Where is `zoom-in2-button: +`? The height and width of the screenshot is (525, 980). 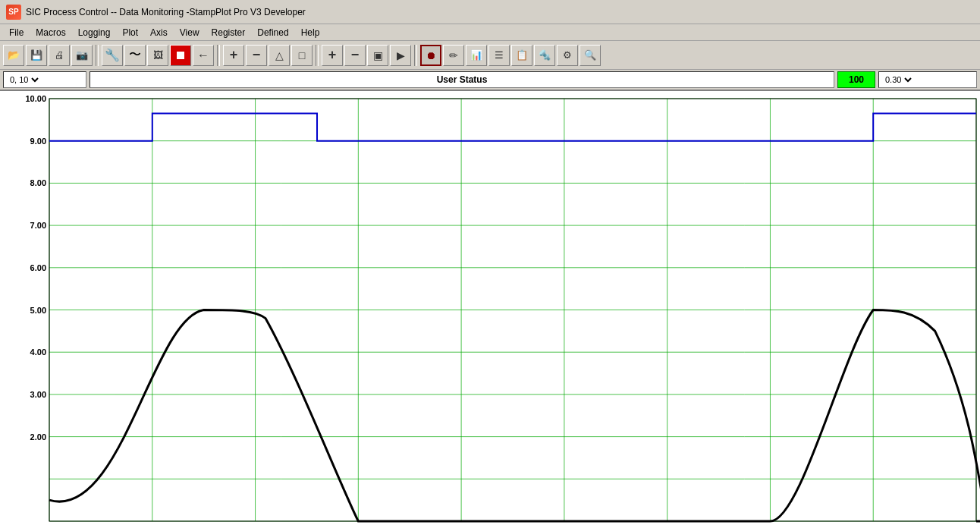
zoom-in2-button: + is located at coordinates (332, 55).